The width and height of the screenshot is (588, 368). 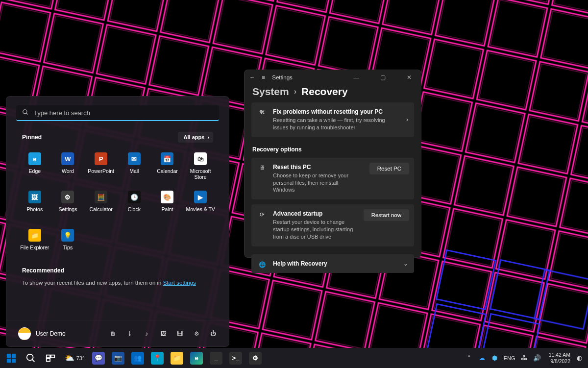 What do you see at coordinates (179, 283) in the screenshot?
I see `start-settings-link: Start settings` at bounding box center [179, 283].